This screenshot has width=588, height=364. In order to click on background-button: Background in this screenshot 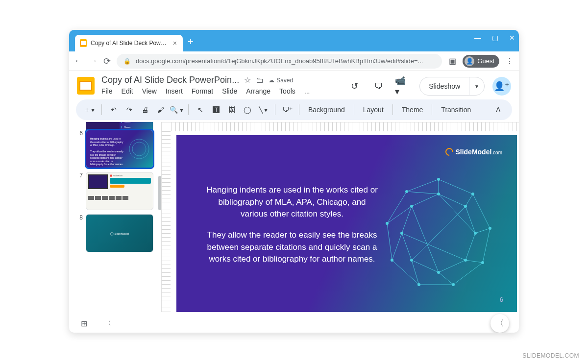, I will do `click(326, 110)`.